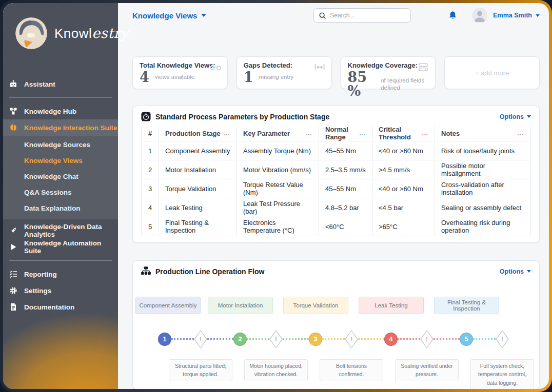 This screenshot has width=552, height=392. I want to click on step-description: Bolt tensions confirmed., so click(351, 370).